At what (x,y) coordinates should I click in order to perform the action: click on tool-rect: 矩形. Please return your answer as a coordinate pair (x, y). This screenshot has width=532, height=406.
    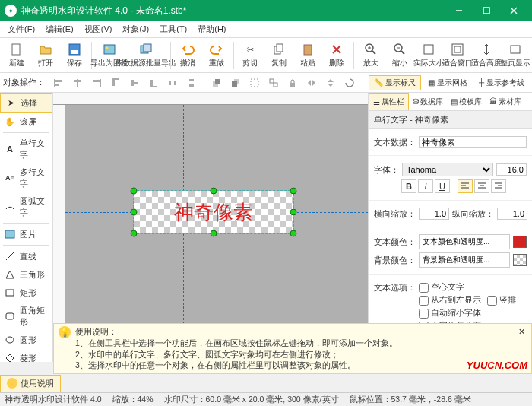
    Looking at the image, I should click on (26, 293).